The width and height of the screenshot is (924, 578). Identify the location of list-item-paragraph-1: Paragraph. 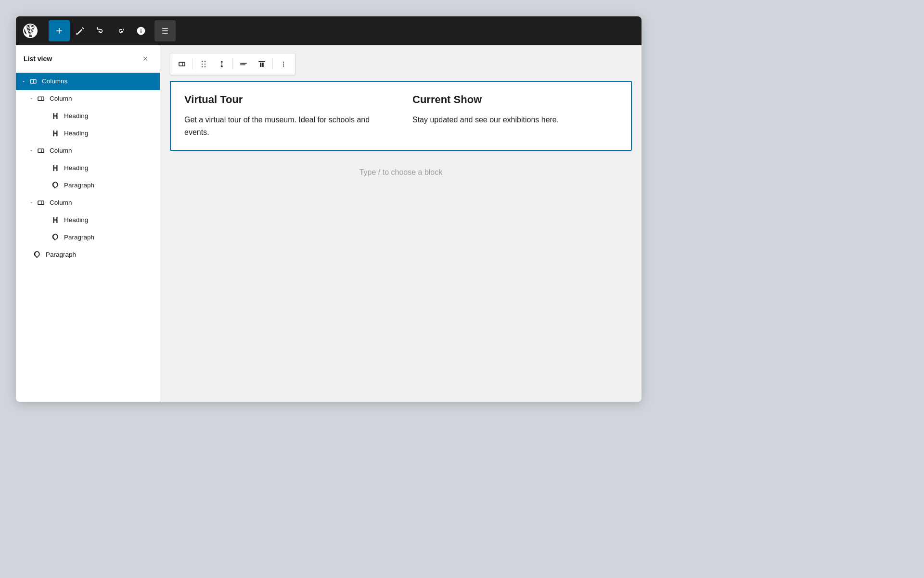
(88, 185).